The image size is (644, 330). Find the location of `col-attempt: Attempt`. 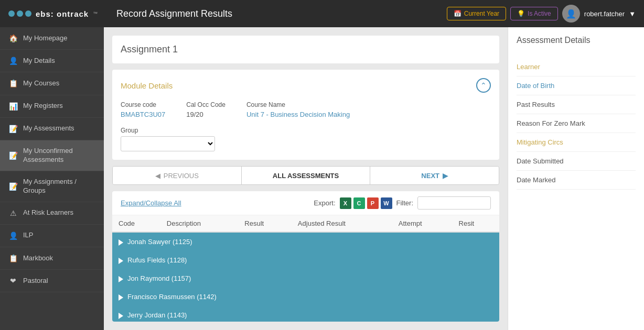

col-attempt: Attempt is located at coordinates (423, 224).